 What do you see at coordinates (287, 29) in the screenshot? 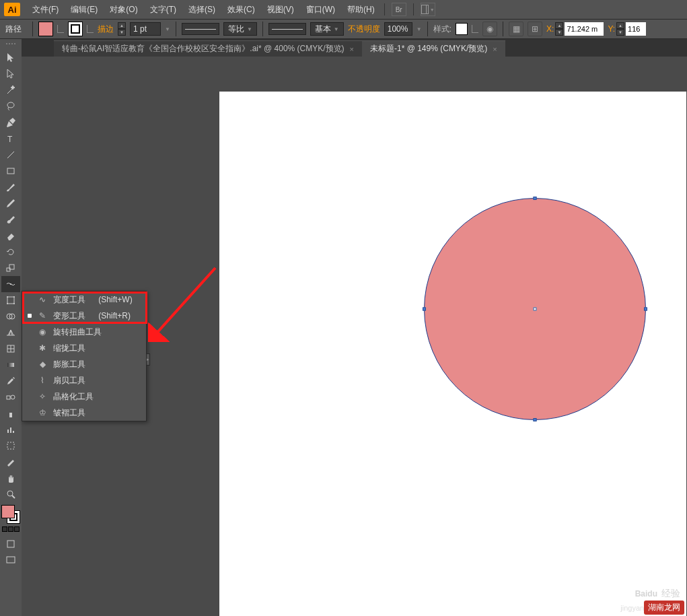
I see `brush-preview` at bounding box center [287, 29].